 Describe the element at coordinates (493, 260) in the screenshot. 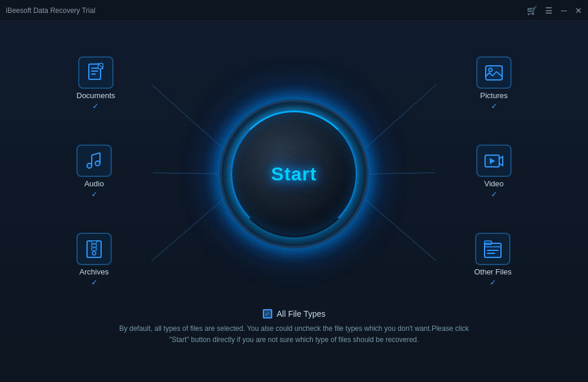

I see `file-type-other: Other Files ✓` at that location.